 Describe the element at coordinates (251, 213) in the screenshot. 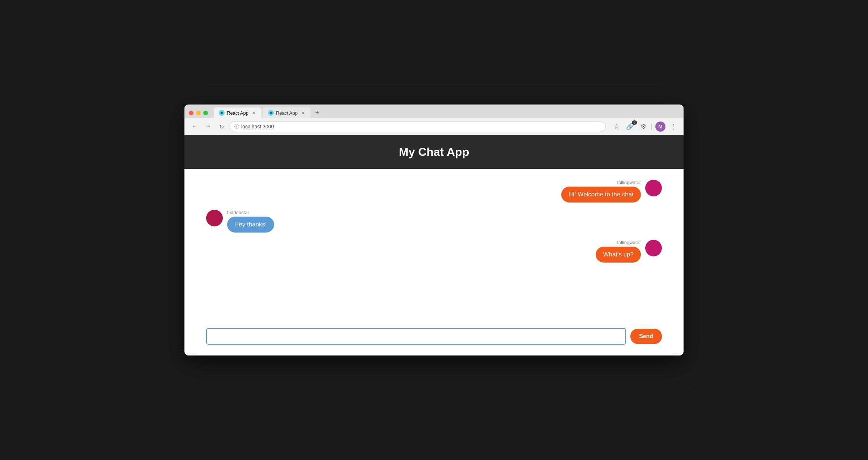

I see `username-2: hiddenstar` at that location.